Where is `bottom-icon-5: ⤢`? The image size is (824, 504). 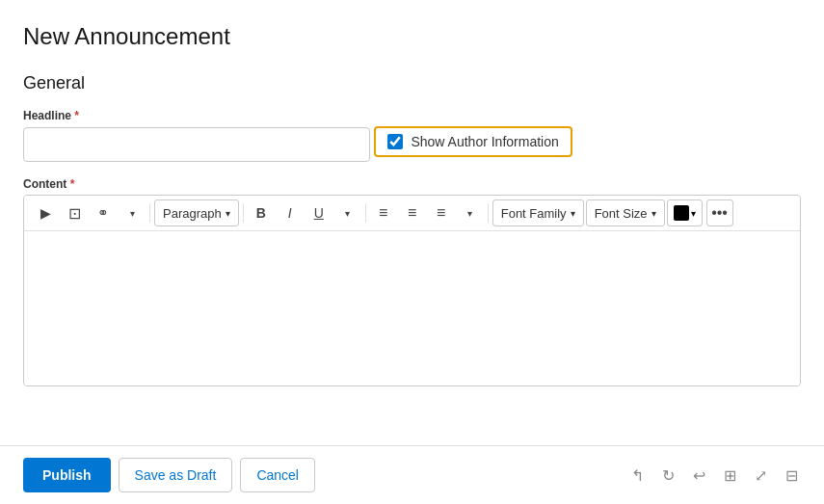
bottom-icon-5: ⤢ is located at coordinates (760, 475).